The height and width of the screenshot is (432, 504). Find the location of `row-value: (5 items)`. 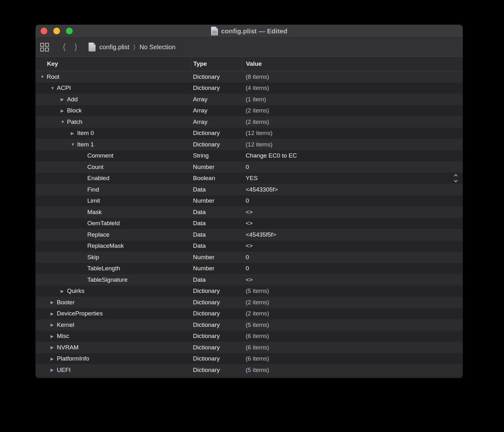

row-value: (5 items) is located at coordinates (257, 370).